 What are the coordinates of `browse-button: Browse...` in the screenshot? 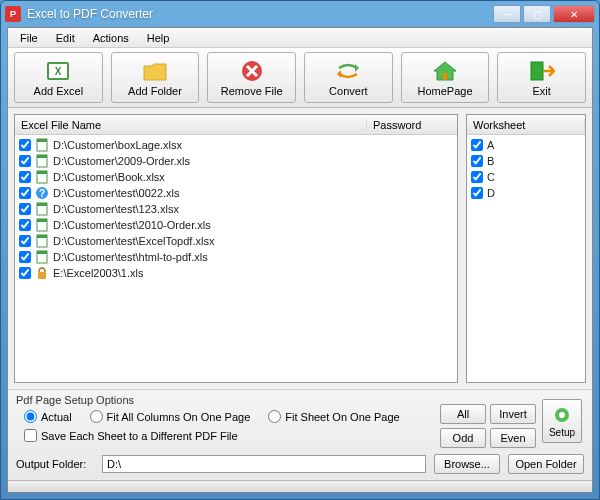 It's located at (467, 464).